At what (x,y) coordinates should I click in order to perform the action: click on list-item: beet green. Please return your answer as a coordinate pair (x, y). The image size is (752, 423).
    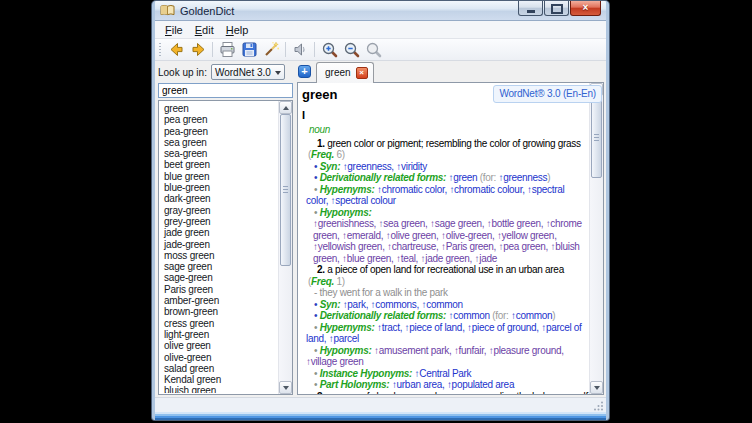
    Looking at the image, I should click on (219, 164).